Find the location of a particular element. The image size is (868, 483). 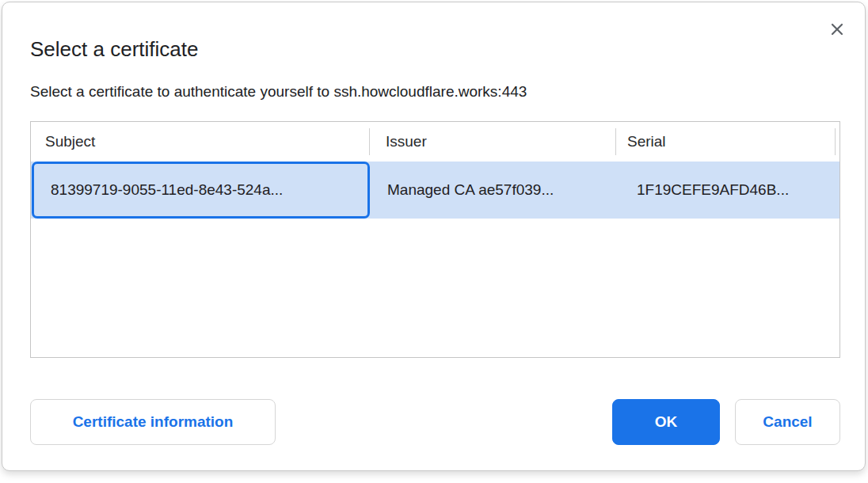

column-header-subject: Subject is located at coordinates (70, 142).